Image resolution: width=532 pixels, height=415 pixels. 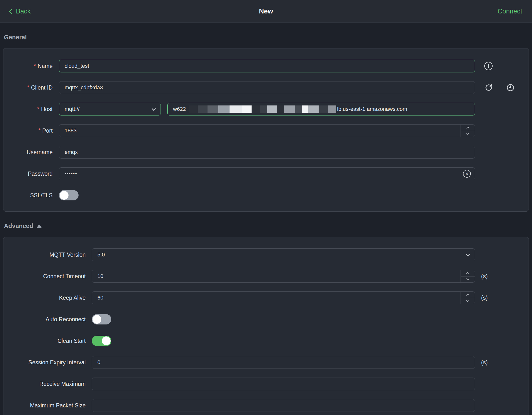 What do you see at coordinates (28, 152) in the screenshot?
I see `username-label: Username` at bounding box center [28, 152].